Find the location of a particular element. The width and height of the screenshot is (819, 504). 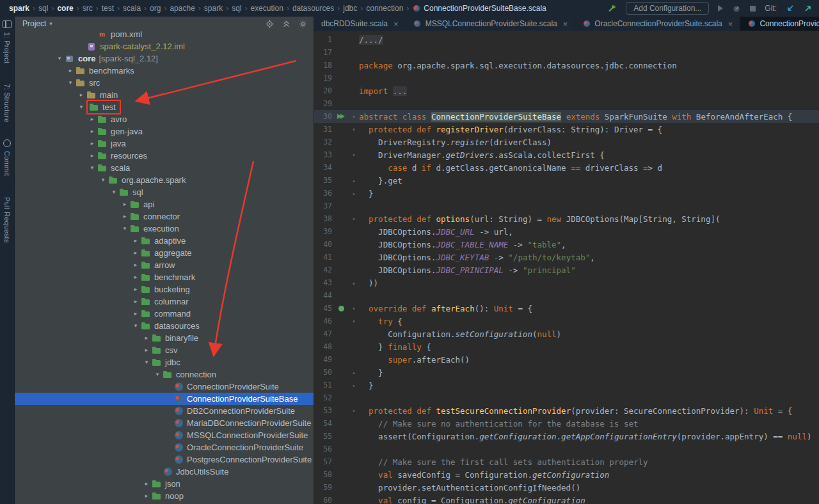

code-line: 39 JDBCOptions.JDBC_URL -> url, is located at coordinates (567, 232).